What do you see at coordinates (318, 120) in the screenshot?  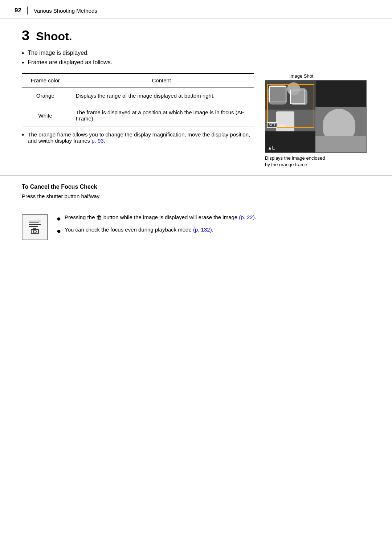 I see `image-panel: Image Shot` at bounding box center [318, 120].